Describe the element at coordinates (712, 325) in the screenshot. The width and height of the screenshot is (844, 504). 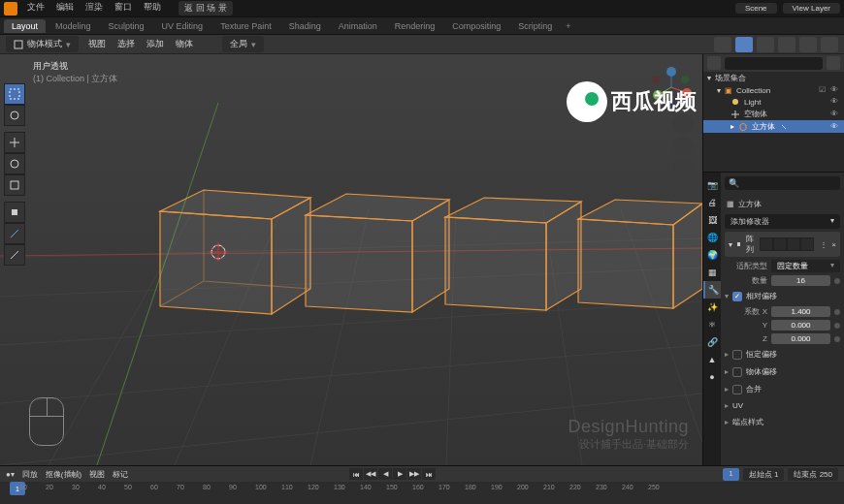
I see `tab-physics-icon: ⚛` at that location.